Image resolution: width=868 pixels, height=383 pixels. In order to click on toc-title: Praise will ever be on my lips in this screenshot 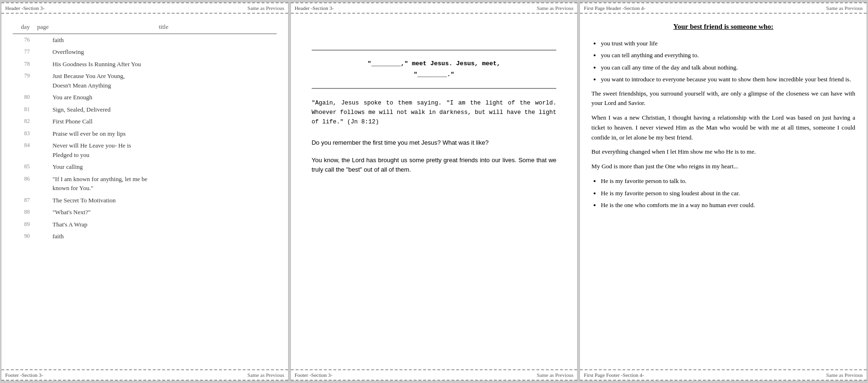, I will do `click(164, 134)`.